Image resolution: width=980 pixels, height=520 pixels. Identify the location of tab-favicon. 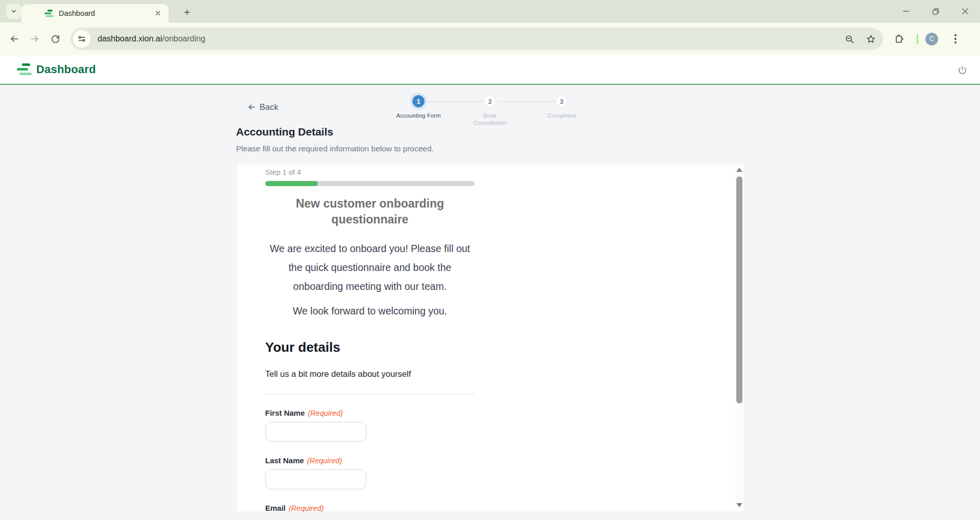
(49, 13).